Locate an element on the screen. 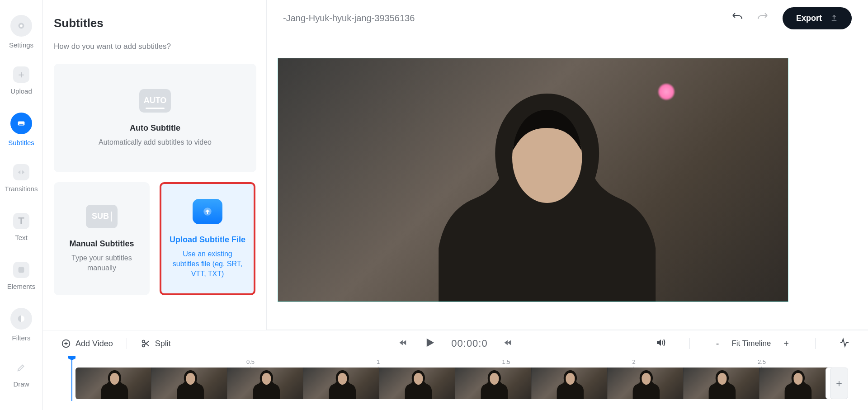  preview-header: -Jang-Hyuk-hyuk-jang-39356136 Export is located at coordinates (567, 18).